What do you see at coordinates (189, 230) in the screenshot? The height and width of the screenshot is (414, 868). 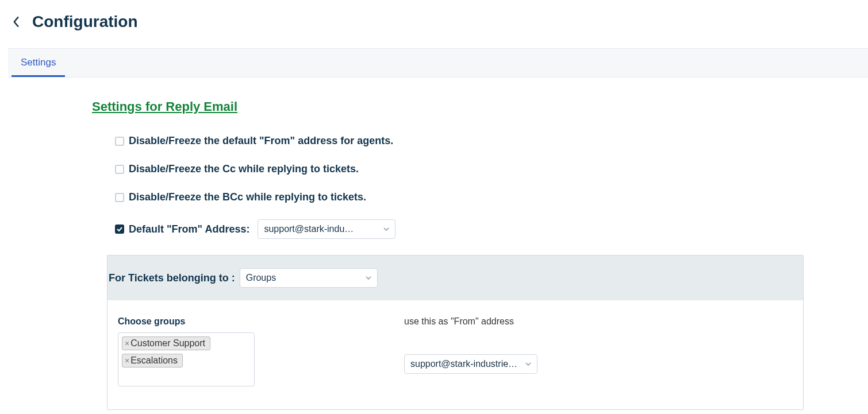 I see `label-default-from: Default "From" Address:` at bounding box center [189, 230].